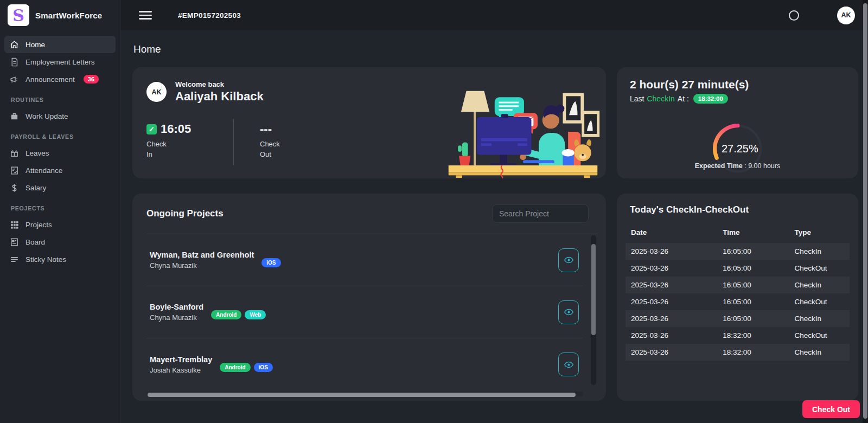 This screenshot has height=423, width=868. I want to click on table-row: 2025-03-2616:05:00CheckOut, so click(738, 302).